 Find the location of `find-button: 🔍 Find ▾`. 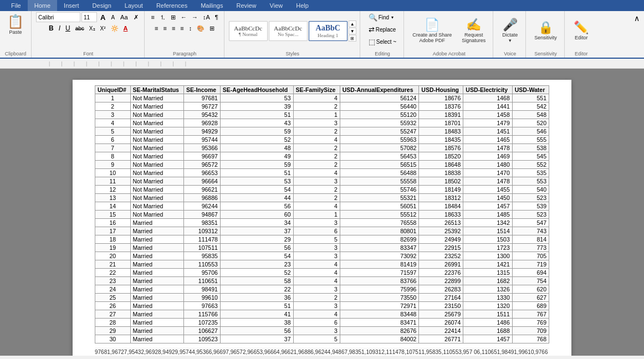

find-button: 🔍 Find ▾ is located at coordinates (381, 18).